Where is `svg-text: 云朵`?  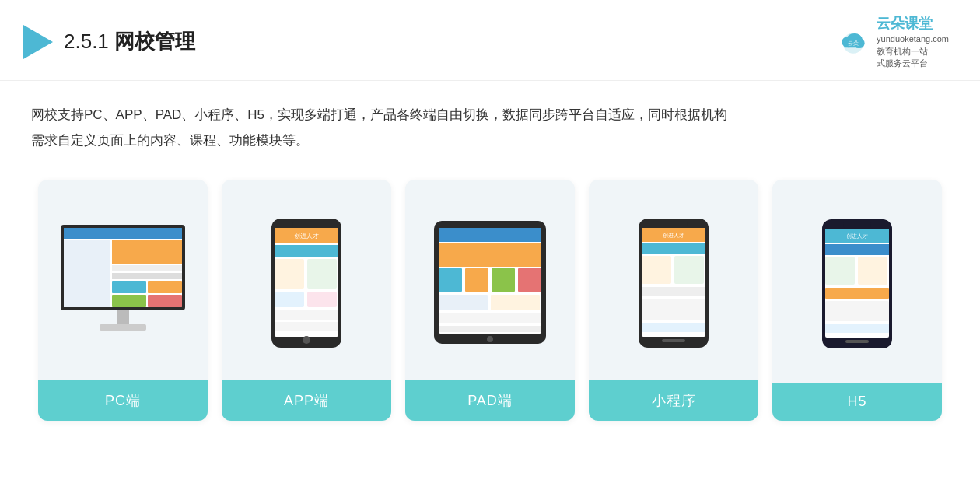 svg-text: 云朵 is located at coordinates (853, 44).